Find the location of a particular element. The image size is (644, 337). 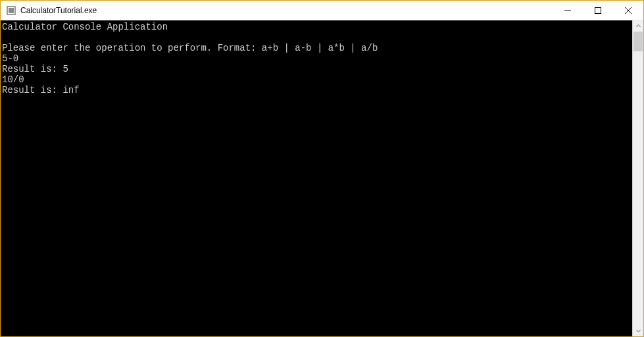

scroll-up-arrow is located at coordinates (638, 26).